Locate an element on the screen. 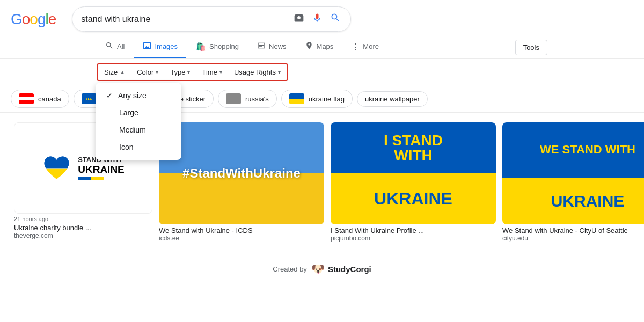 The image size is (644, 322). chip-ukraine-wallpaper-label: ukraine wallpaper is located at coordinates (392, 99).